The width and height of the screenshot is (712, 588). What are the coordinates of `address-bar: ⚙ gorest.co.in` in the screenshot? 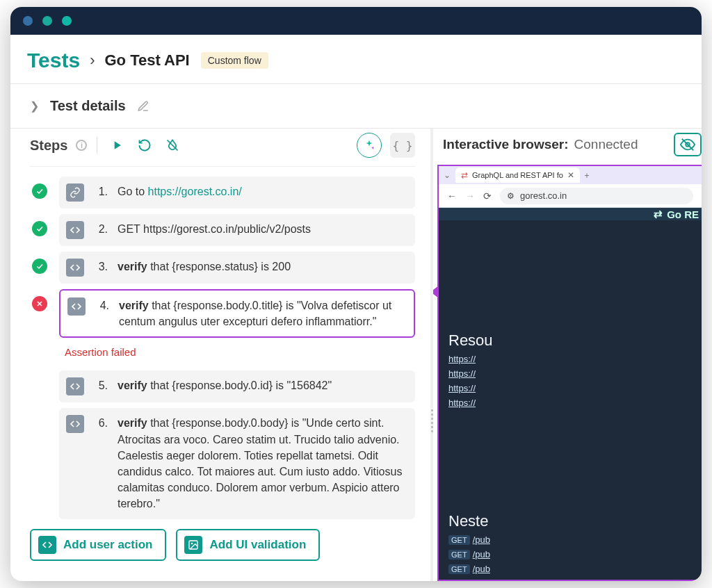 It's located at (597, 196).